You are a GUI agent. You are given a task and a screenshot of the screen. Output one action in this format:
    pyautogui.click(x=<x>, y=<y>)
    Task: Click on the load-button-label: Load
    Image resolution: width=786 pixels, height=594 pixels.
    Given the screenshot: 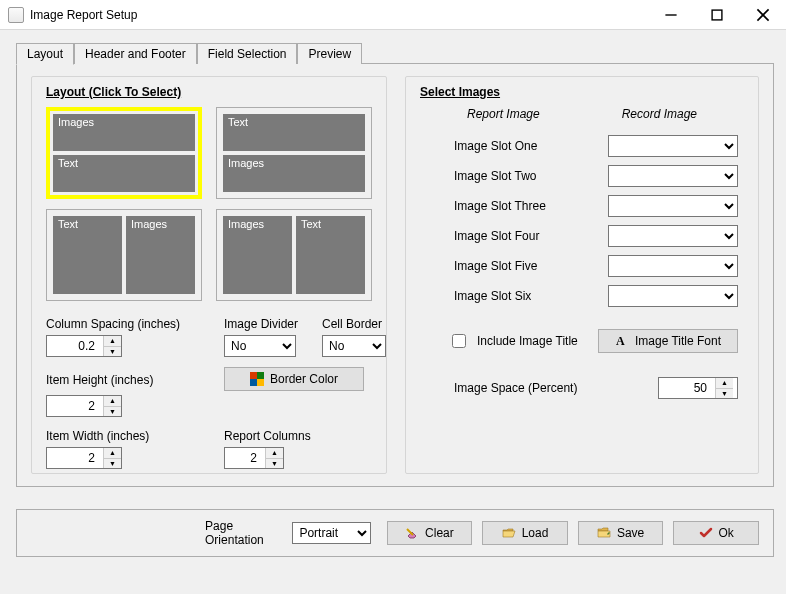 What is the action you would take?
    pyautogui.click(x=536, y=533)
    